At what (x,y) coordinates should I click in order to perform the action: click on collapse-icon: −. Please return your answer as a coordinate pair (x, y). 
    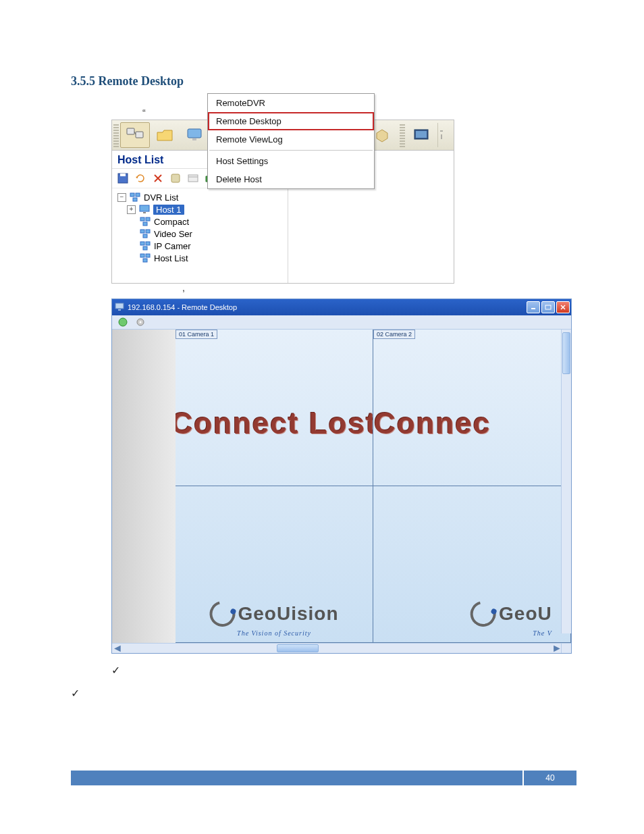
    Looking at the image, I should click on (122, 197).